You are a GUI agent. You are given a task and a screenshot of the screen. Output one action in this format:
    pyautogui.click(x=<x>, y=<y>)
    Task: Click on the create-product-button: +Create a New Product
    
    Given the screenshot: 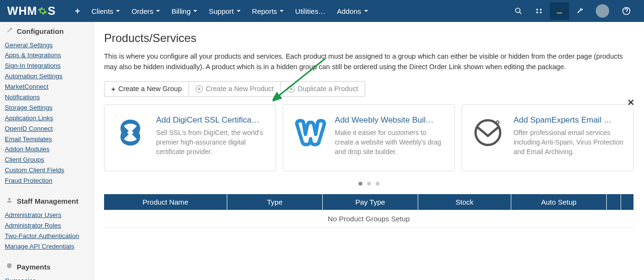 What is the action you would take?
    pyautogui.click(x=235, y=89)
    